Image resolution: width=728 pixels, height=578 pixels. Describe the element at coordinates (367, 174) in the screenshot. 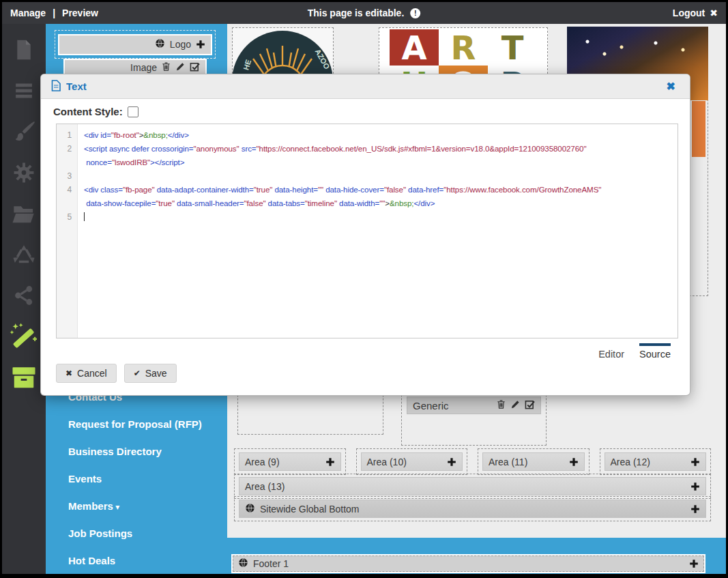

I see `code-lines: 1<div id="fb-root">&nbsp;</div>2<script …` at that location.